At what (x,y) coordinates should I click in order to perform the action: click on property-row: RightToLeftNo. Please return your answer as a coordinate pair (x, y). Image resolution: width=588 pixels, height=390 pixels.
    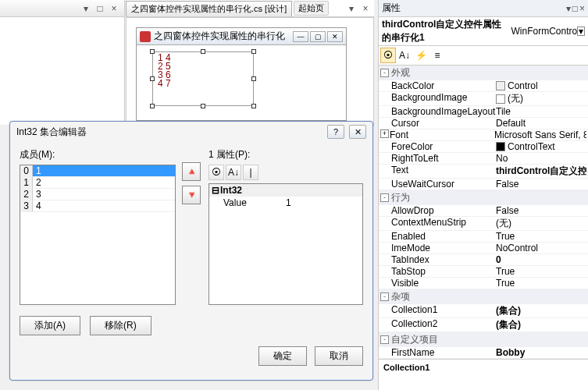
    Looking at the image, I should click on (483, 159).